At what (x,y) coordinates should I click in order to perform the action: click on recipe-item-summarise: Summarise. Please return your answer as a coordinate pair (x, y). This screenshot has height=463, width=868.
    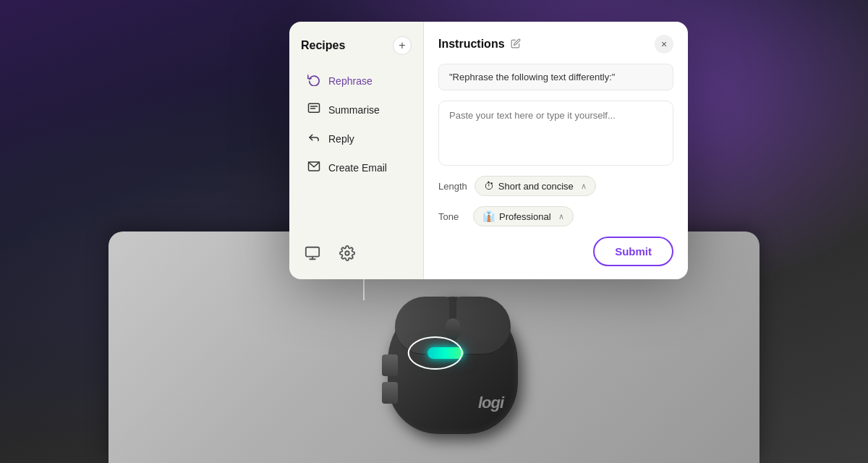
    Looking at the image, I should click on (356, 110).